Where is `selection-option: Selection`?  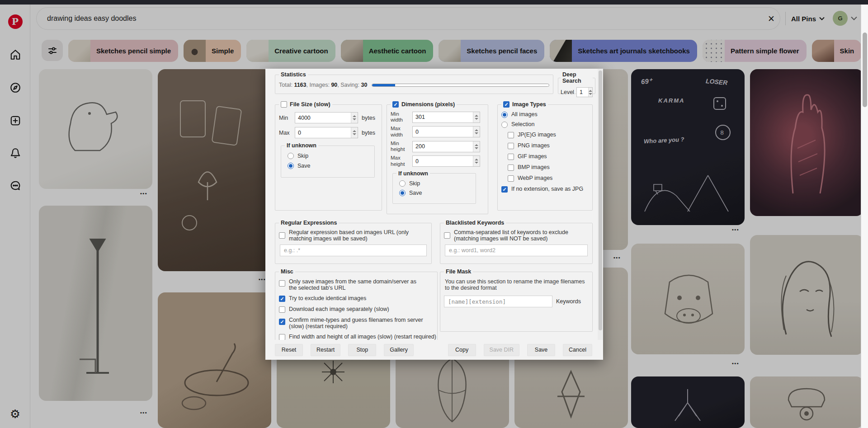
selection-option: Selection is located at coordinates (545, 125).